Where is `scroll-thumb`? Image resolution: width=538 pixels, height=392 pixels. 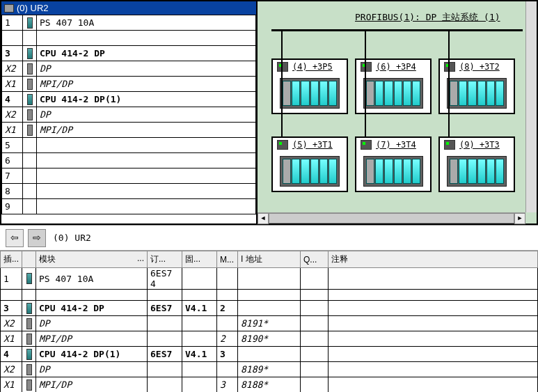
scroll-thumb is located at coordinates (391, 219).